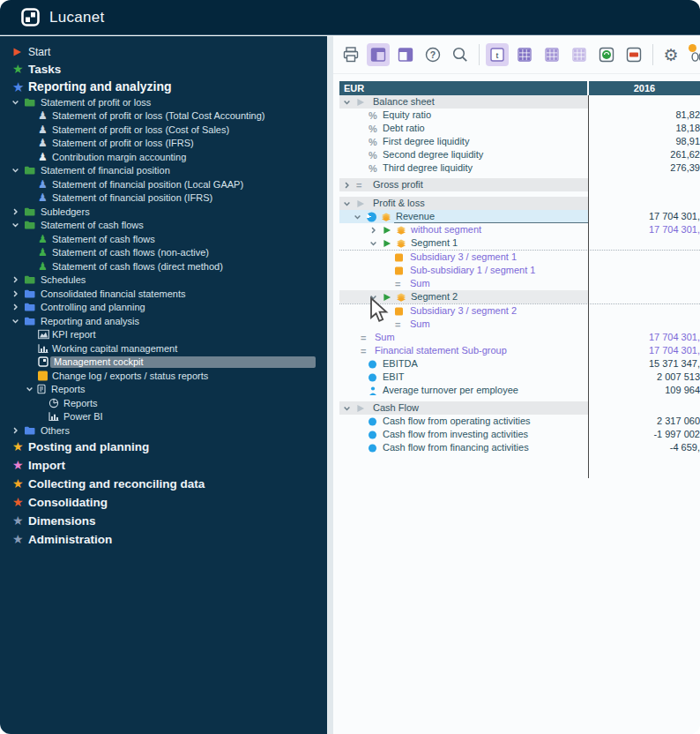 The image size is (700, 734). What do you see at coordinates (164, 390) in the screenshot?
I see `sidebar-item-reports: Reports` at bounding box center [164, 390].